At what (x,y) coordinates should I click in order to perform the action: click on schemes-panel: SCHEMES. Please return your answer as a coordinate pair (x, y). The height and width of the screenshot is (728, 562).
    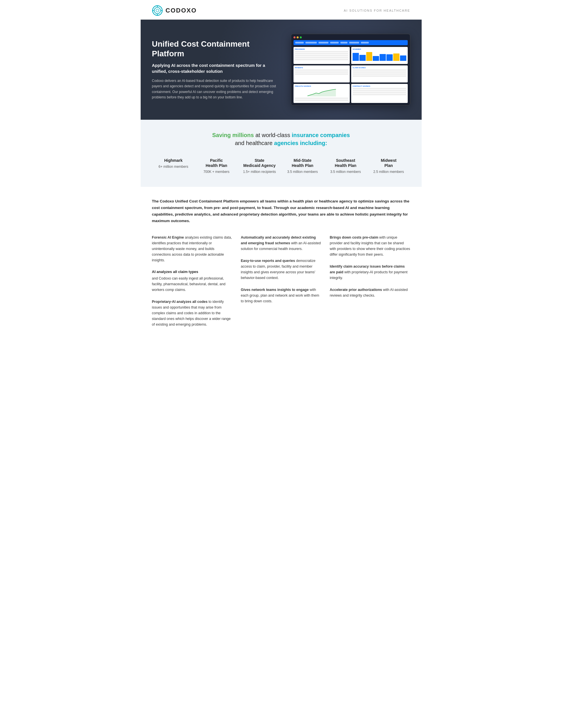
    Looking at the image, I should click on (379, 55).